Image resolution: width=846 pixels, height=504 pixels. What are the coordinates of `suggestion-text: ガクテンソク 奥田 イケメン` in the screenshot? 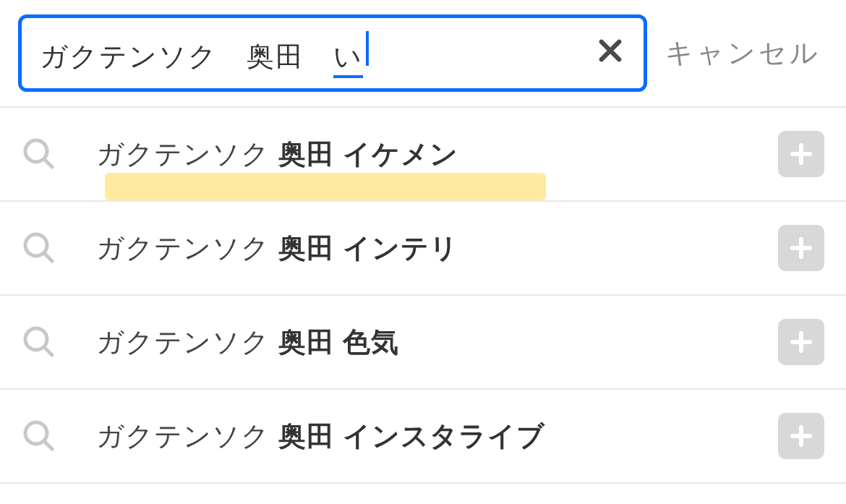 It's located at (437, 155).